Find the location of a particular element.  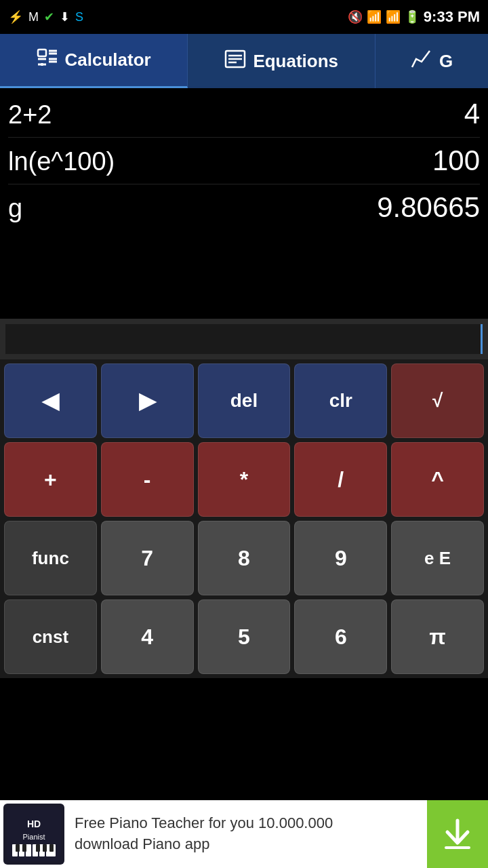

status-time: 9:33 PM is located at coordinates (451, 17).